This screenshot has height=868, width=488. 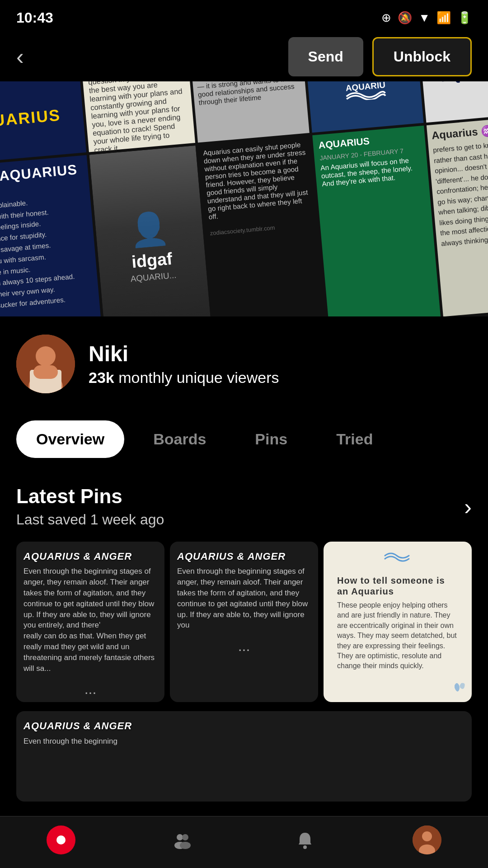 I want to click on pin-body-2: Even through the beginning stages of ang…, so click(x=244, y=602).